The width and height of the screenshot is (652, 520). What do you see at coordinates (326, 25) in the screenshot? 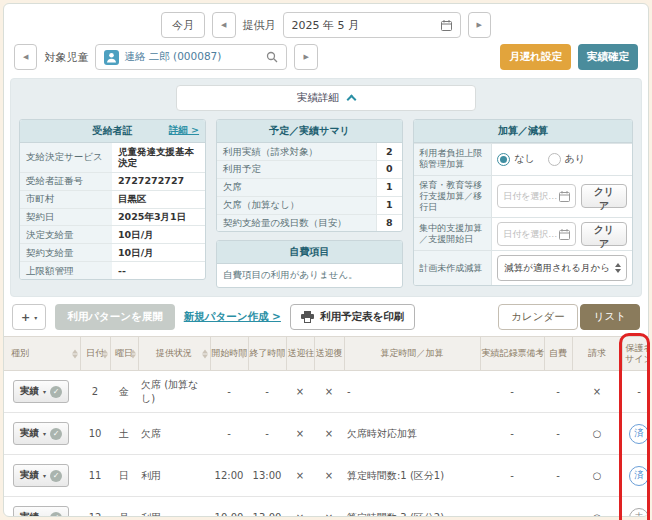
I see `month-toolbar: 今月 ◀ 提供月 2025 年 5 月 ▶` at bounding box center [326, 25].